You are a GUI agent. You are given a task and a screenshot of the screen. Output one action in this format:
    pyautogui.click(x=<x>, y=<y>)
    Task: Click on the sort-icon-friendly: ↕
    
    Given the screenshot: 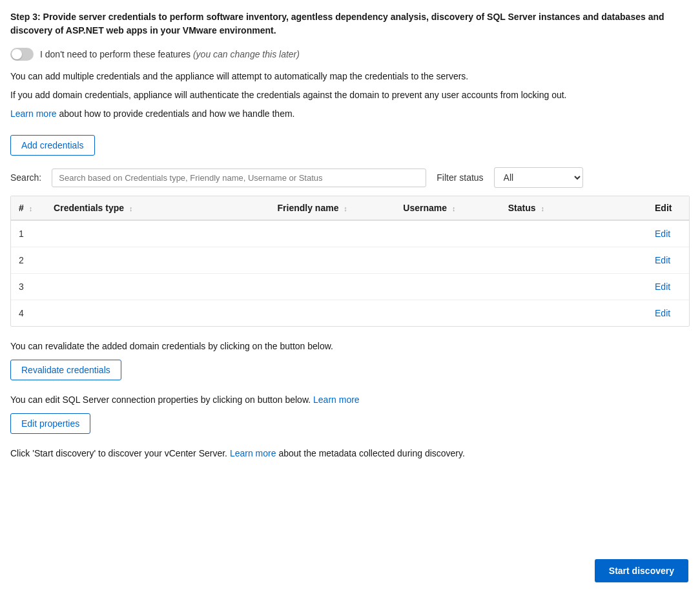 What is the action you would take?
    pyautogui.click(x=345, y=209)
    